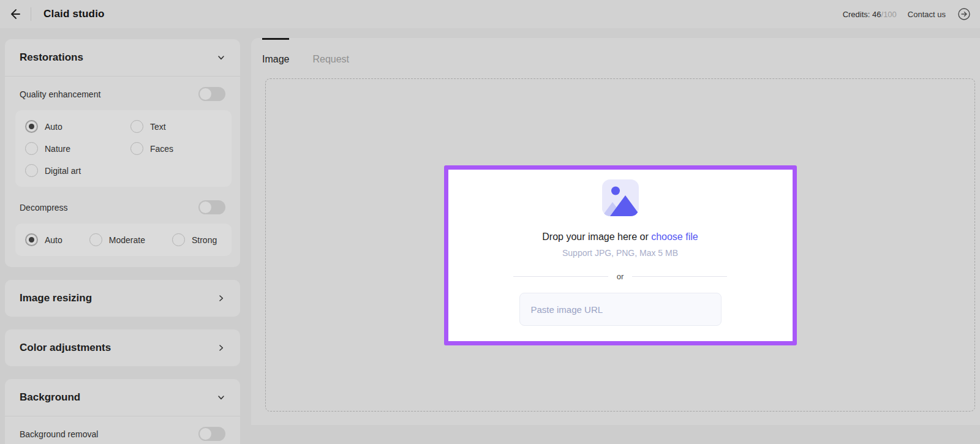  What do you see at coordinates (675, 236) in the screenshot?
I see `choose-file-link: choose file` at bounding box center [675, 236].